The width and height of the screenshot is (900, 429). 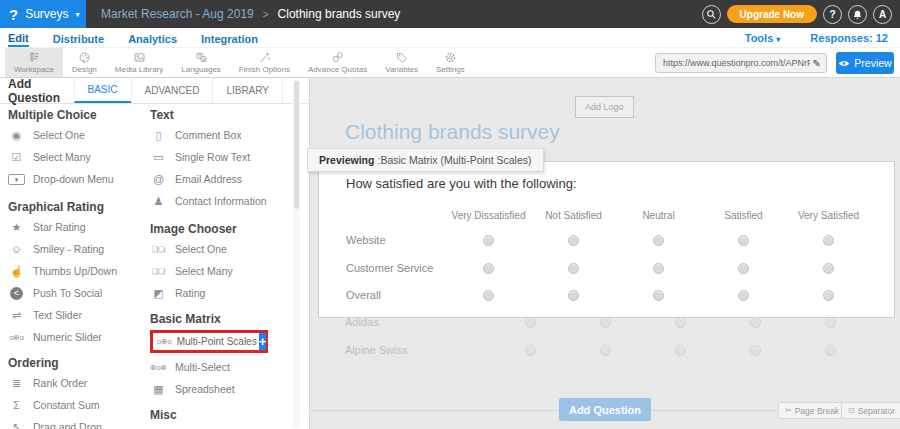 What do you see at coordinates (221, 320) in the screenshot?
I see `section-basic-matrix: Basic Matrix` at bounding box center [221, 320].